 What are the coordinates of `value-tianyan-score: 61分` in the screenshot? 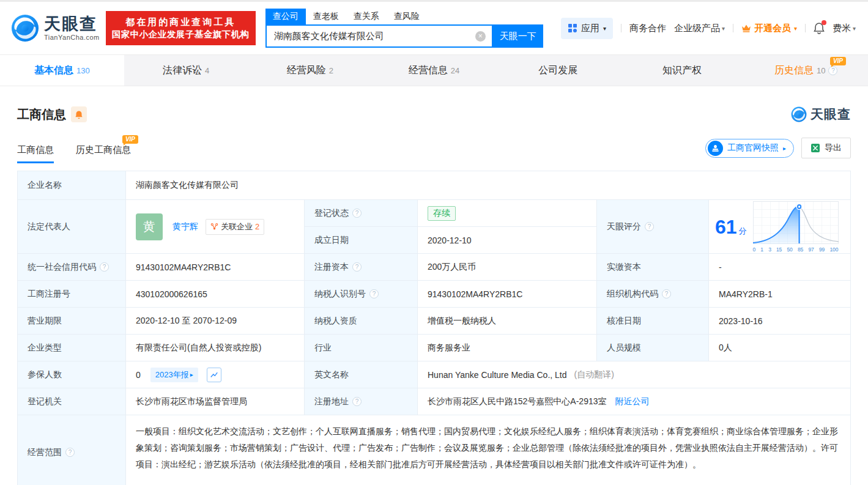 It's located at (779, 227).